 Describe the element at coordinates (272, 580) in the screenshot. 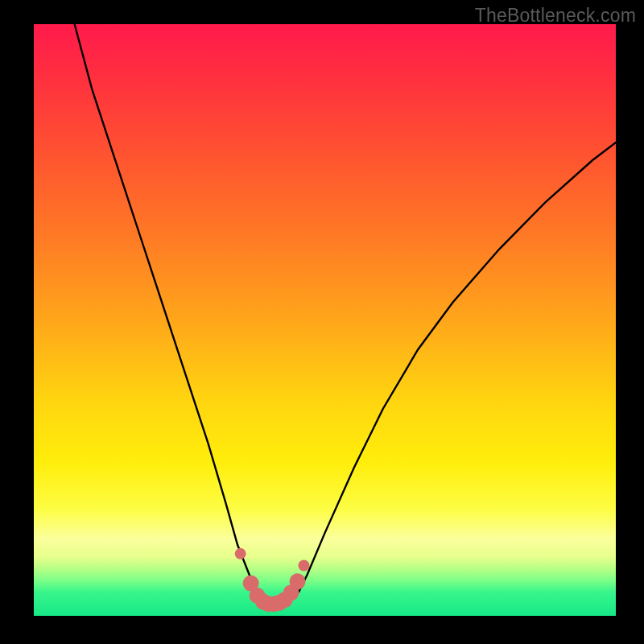

I see `optimal-markers` at that location.